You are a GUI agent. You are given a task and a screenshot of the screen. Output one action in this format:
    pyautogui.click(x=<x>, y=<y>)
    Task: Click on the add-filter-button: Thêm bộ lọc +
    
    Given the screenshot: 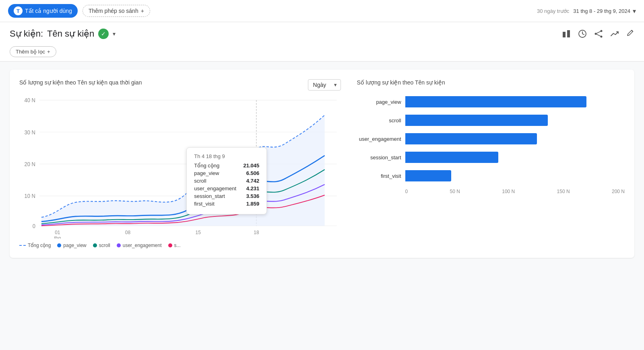 What is the action you would take?
    pyautogui.click(x=33, y=51)
    